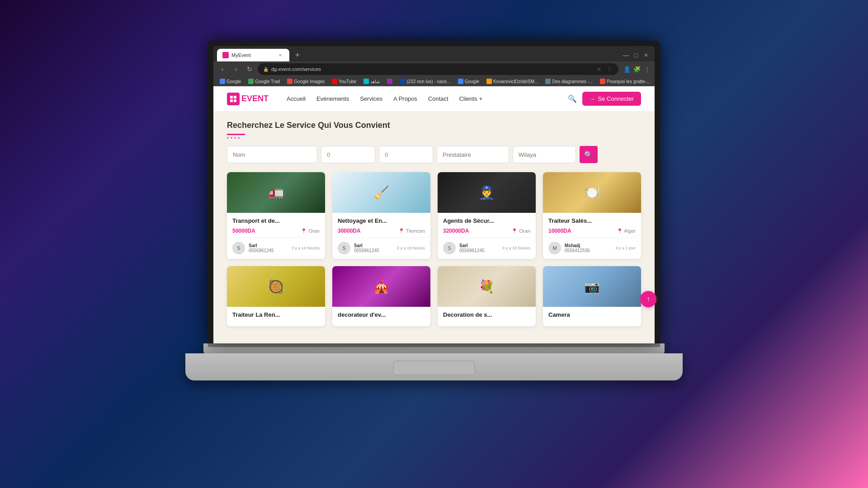 Image resolution: width=868 pixels, height=488 pixels. What do you see at coordinates (276, 314) in the screenshot?
I see `card-title: Traiteur La Ren...` at bounding box center [276, 314].